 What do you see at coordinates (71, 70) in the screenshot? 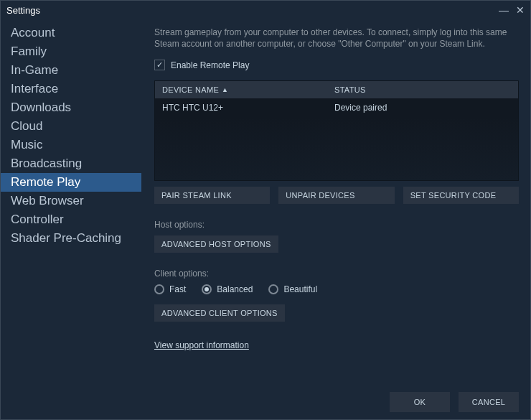
I see `sidebar-item-in-game: In-Game` at bounding box center [71, 70].